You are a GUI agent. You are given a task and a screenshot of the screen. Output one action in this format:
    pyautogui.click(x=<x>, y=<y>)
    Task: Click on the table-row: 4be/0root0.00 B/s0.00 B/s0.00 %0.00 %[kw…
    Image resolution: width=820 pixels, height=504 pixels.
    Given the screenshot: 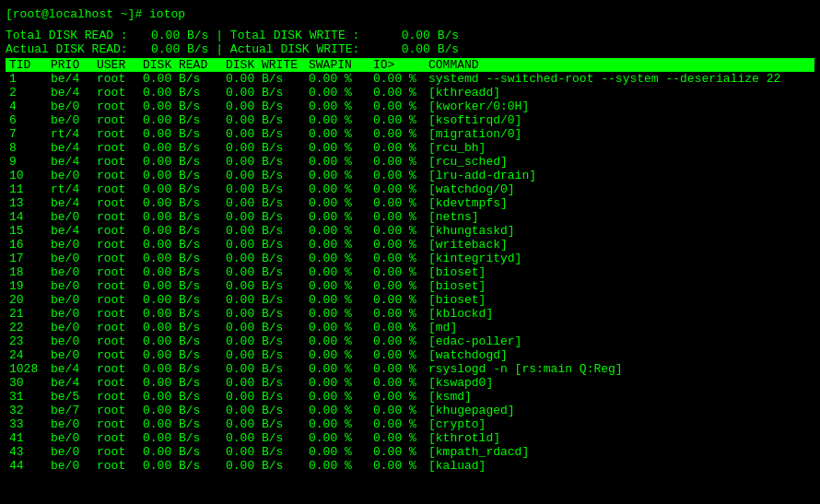 What is the action you would take?
    pyautogui.click(x=410, y=107)
    